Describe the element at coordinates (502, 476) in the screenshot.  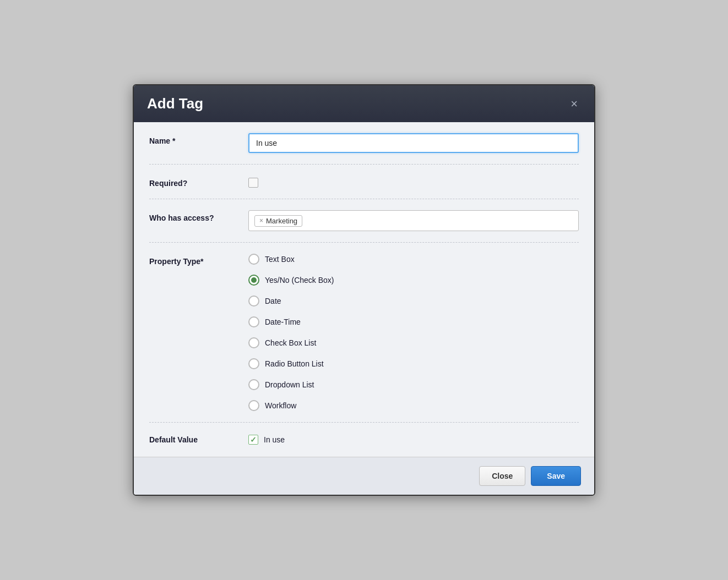
I see `close-button: Close` at that location.